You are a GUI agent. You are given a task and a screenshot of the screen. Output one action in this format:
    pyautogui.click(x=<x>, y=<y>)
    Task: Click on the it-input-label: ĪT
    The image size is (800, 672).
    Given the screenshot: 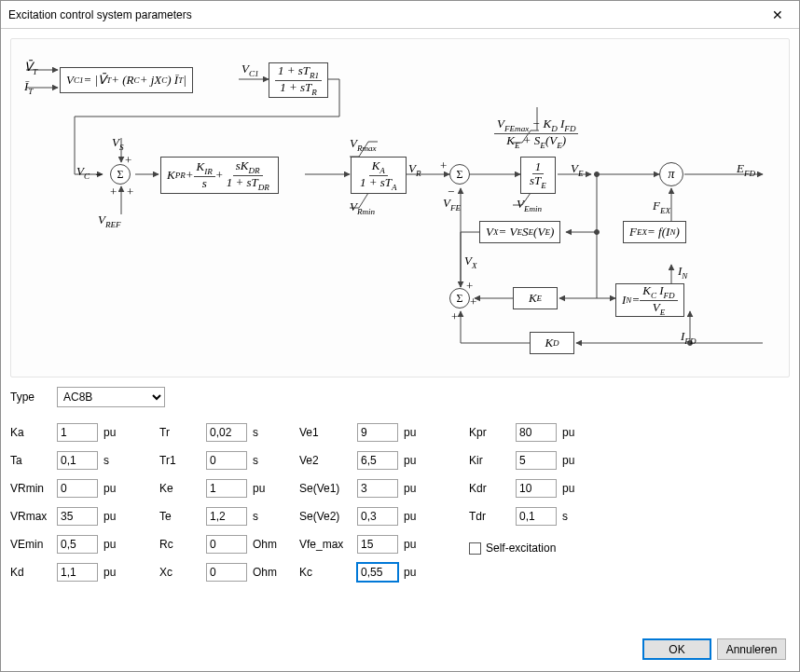 What is the action you would take?
    pyautogui.click(x=28, y=88)
    